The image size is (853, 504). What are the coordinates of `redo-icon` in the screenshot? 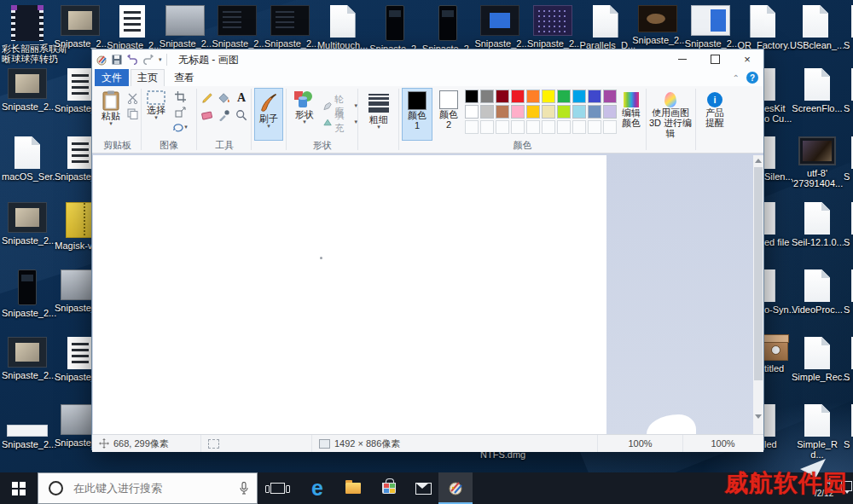 It's located at (148, 60).